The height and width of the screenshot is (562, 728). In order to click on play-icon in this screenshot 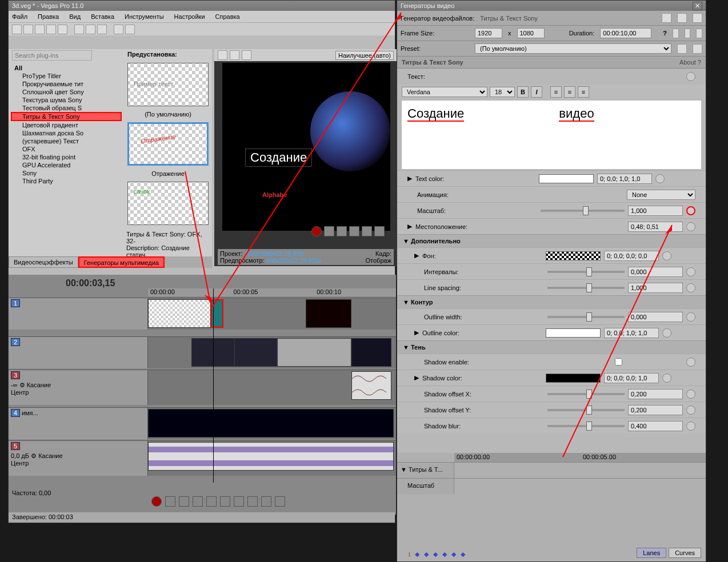, I will do `click(342, 231)`.